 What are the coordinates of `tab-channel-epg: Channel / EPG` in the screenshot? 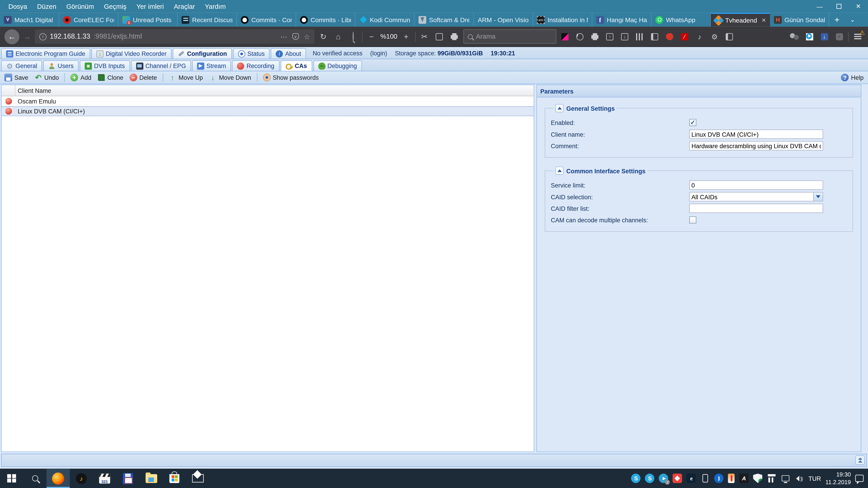 It's located at (161, 66).